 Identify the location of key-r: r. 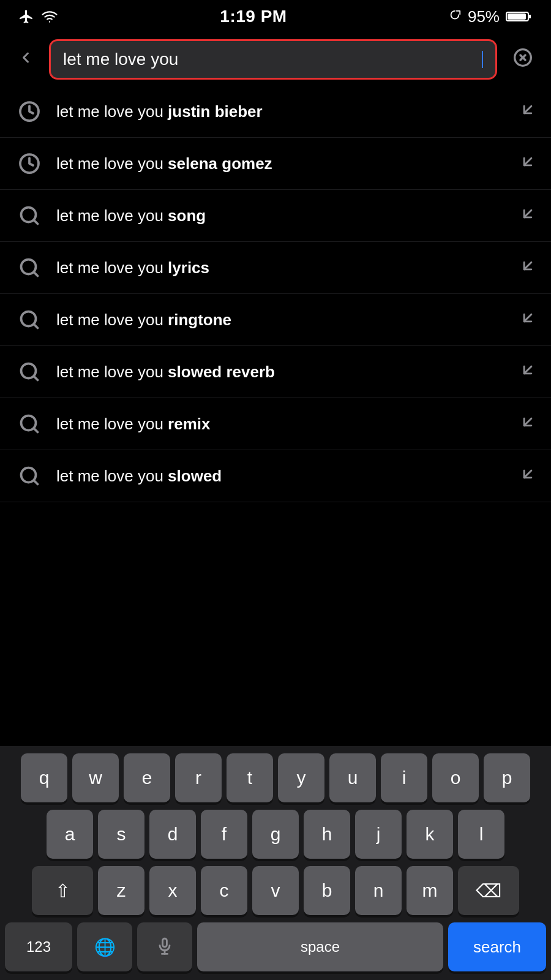
(198, 778).